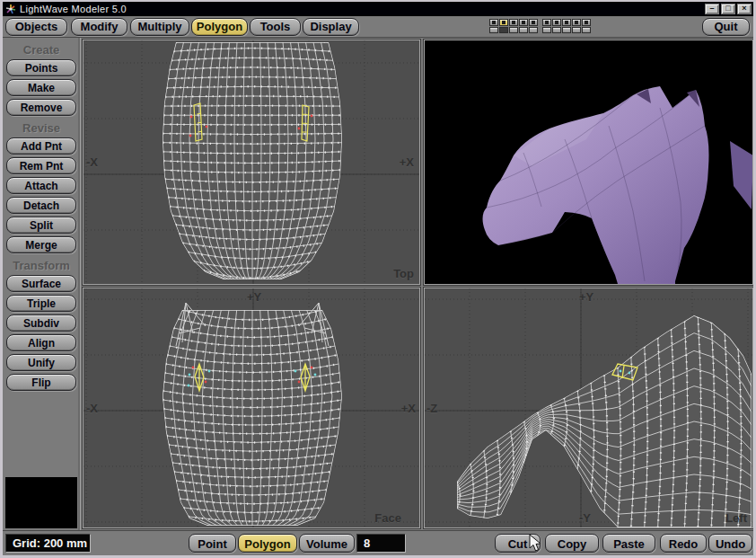  What do you see at coordinates (41, 363) in the screenshot?
I see `unify-button: Unify` at bounding box center [41, 363].